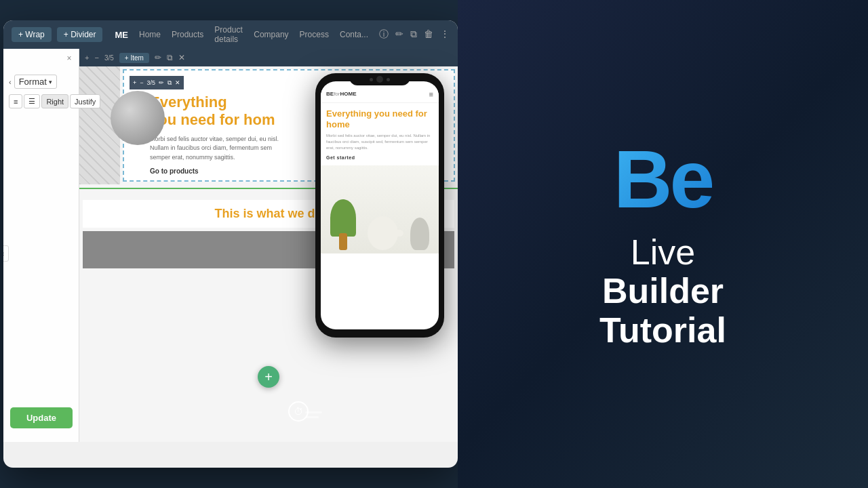  What do you see at coordinates (380, 157) in the screenshot?
I see `phone-cta: Get started` at bounding box center [380, 157].